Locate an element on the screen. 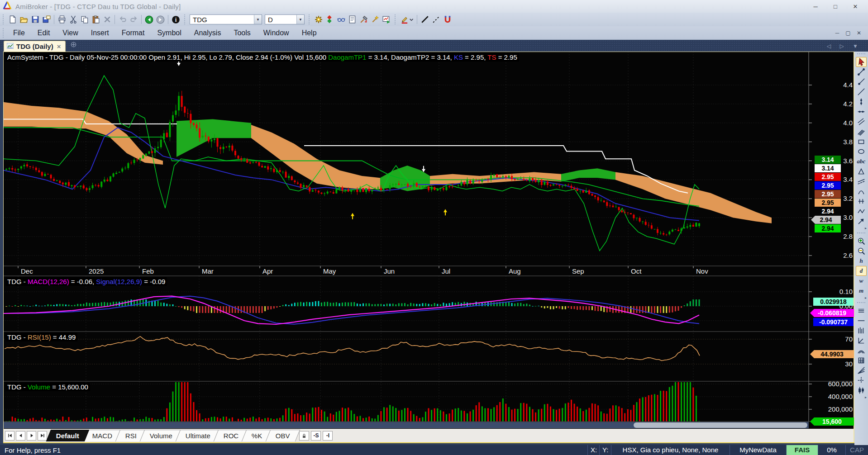 The image size is (868, 455). mdi-close-button: ✕ is located at coordinates (859, 33).